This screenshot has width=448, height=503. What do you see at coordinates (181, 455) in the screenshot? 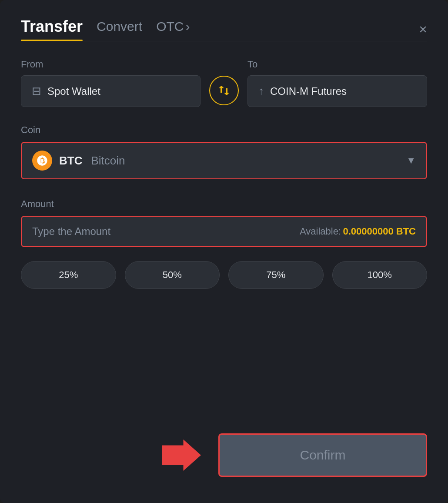
I see `arrow-icon` at bounding box center [181, 455].